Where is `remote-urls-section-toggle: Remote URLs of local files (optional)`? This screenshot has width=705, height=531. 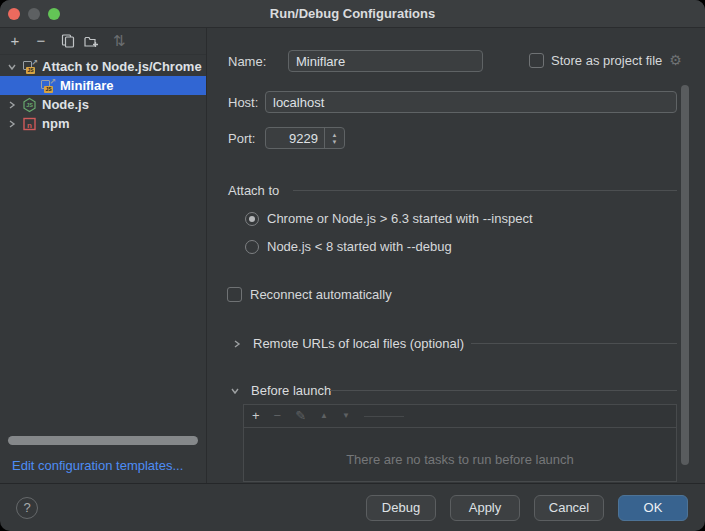 remote-urls-section-toggle: Remote URLs of local files (optional) is located at coordinates (344, 344).